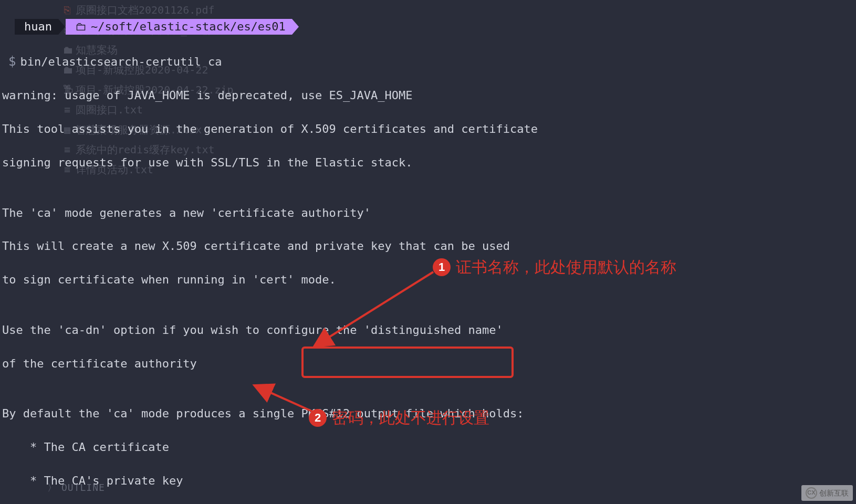 This screenshot has width=856, height=504. I want to click on output-line: The 'ca' mode generates a new 'certifica…, so click(428, 213).